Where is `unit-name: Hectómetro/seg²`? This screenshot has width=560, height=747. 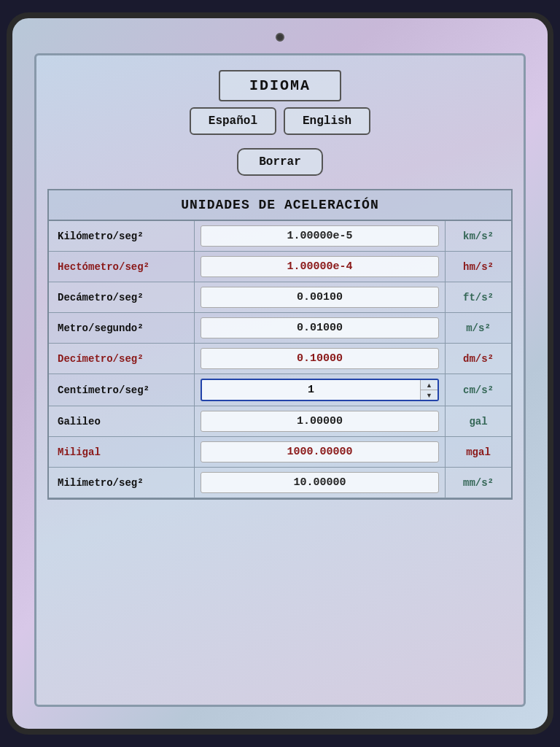
unit-name: Hectómetro/seg² is located at coordinates (122, 267).